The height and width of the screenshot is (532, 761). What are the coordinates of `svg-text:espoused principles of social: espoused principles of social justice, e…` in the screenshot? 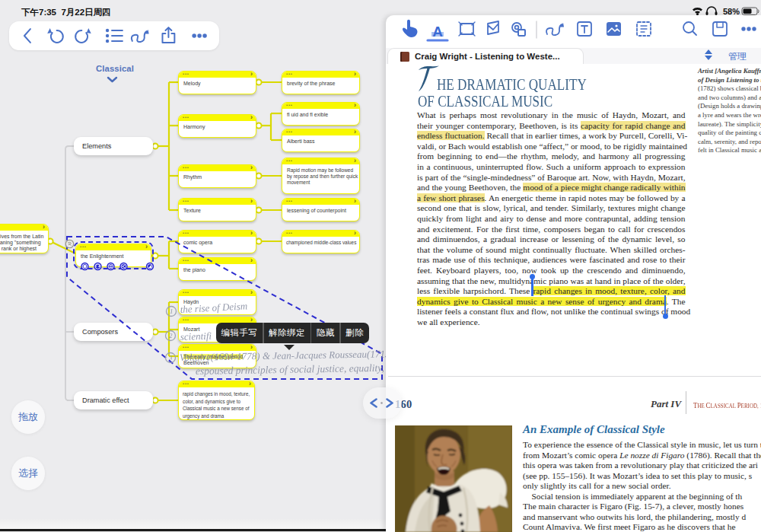 It's located at (290, 370).